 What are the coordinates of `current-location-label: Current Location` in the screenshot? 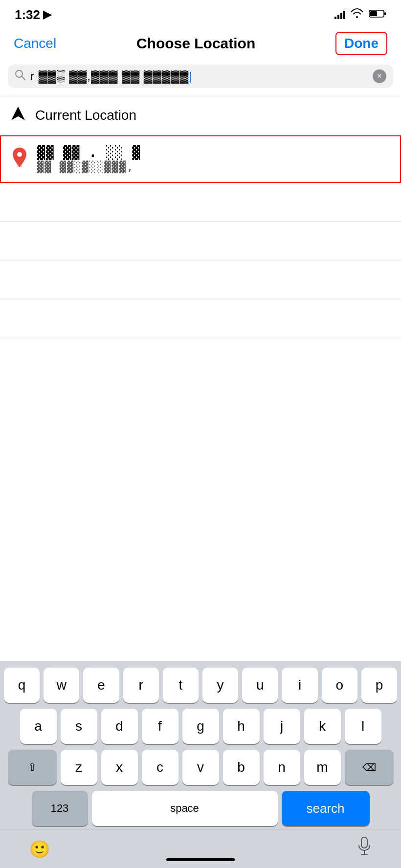 It's located at (86, 115).